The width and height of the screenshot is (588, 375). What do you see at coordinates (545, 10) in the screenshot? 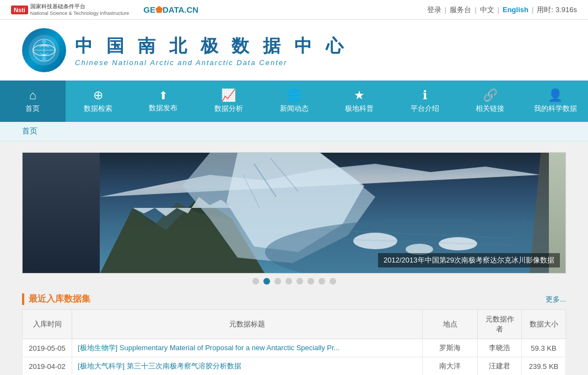
I see `time-label: 用时:` at bounding box center [545, 10].